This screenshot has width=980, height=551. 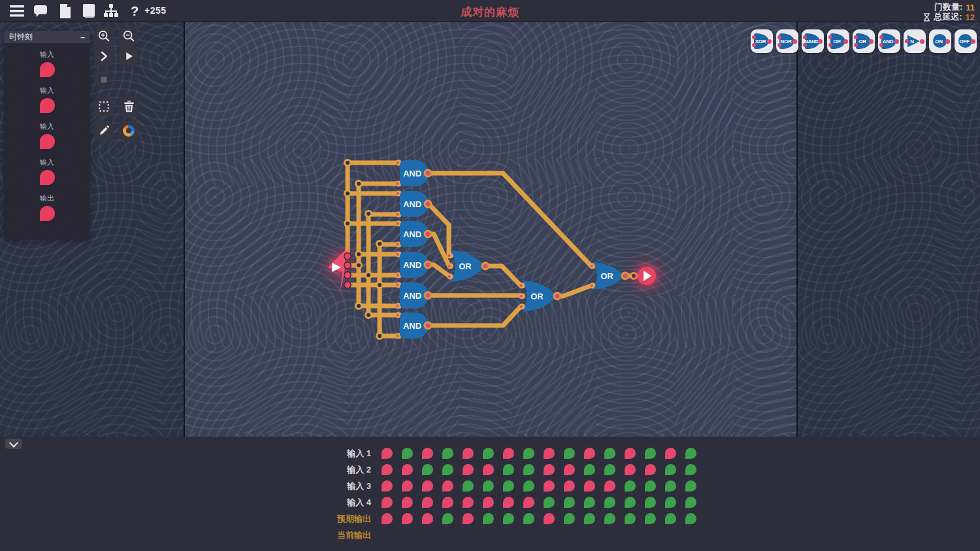 I want to click on input-component, so click(x=337, y=277).